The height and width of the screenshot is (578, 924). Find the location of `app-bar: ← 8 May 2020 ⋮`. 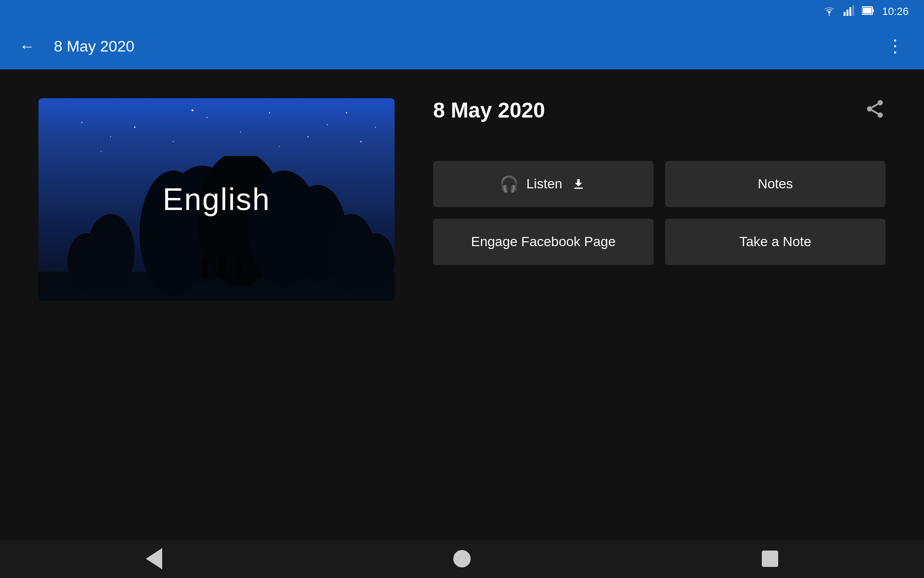

app-bar: ← 8 May 2020 ⋮ is located at coordinates (462, 46).